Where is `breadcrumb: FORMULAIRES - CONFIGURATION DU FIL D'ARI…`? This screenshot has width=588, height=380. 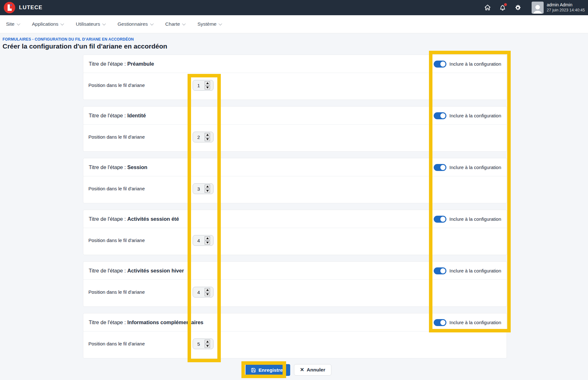 breadcrumb: FORMULAIRES - CONFIGURATION DU FIL D'ARI… is located at coordinates (68, 39).